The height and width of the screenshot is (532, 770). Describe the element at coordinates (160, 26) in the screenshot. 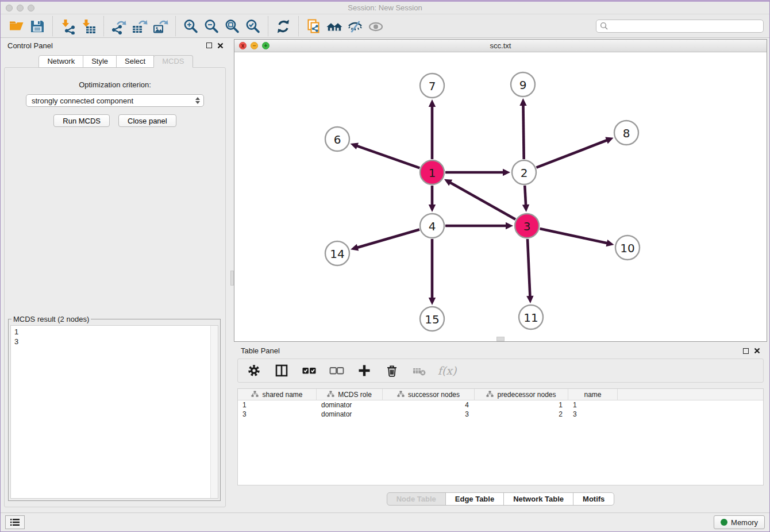

I see `export-image-icon` at that location.